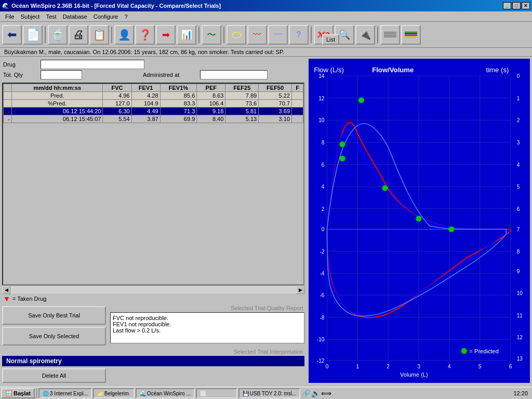  What do you see at coordinates (58, 35) in the screenshot?
I see `cup-button: 🍵` at bounding box center [58, 35].